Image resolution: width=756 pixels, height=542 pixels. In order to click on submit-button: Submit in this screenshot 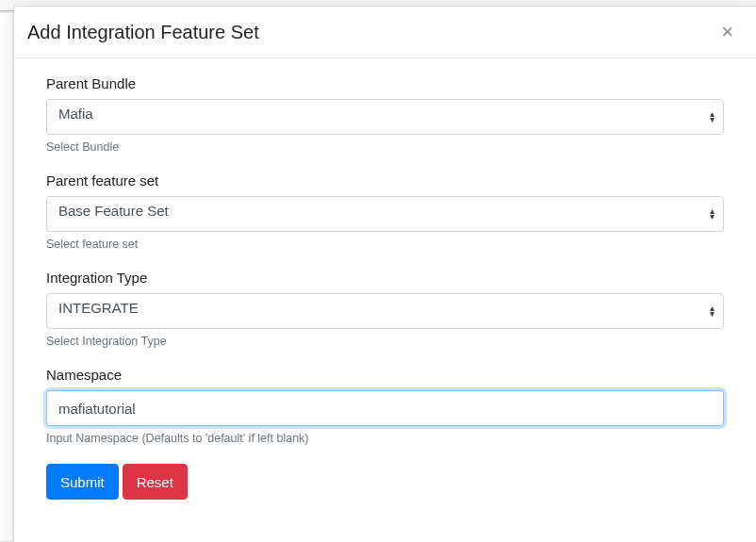, I will do `click(83, 482)`.